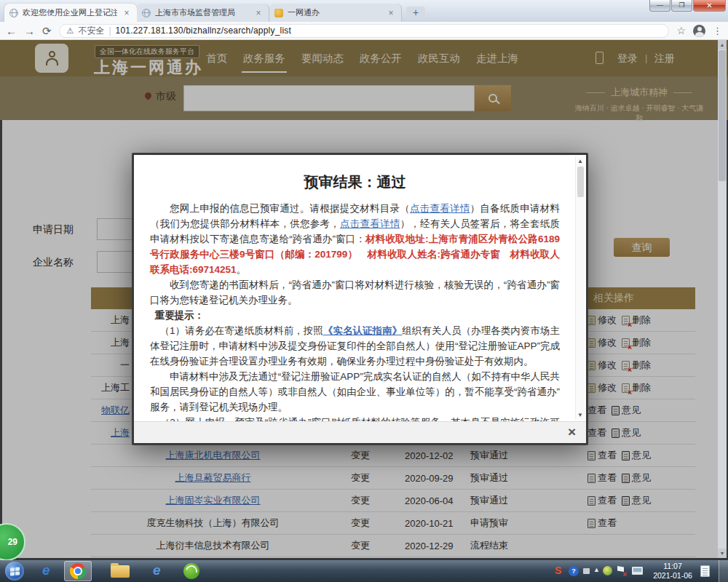  I want to click on scrollbar-thumb, so click(722, 116).